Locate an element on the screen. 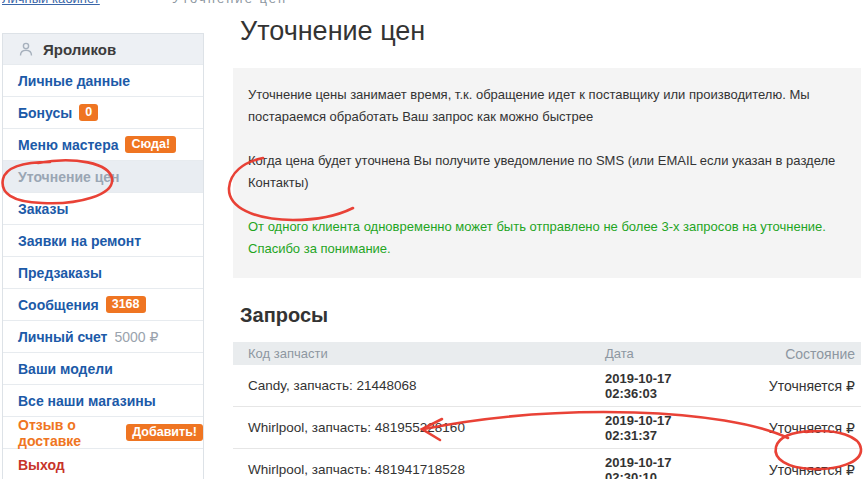 This screenshot has width=867, height=479. sidebar-item-label: Все наши магазины is located at coordinates (87, 401).